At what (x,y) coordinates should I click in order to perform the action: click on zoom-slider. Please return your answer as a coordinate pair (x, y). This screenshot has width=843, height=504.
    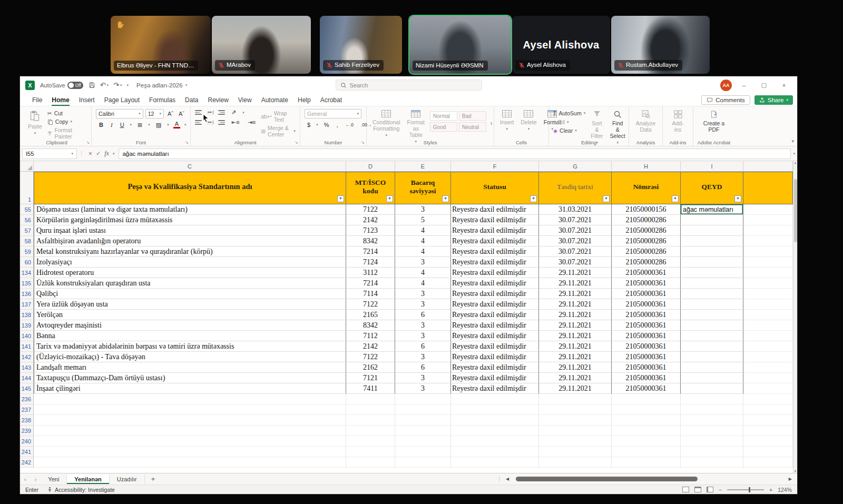
    Looking at the image, I should click on (746, 490).